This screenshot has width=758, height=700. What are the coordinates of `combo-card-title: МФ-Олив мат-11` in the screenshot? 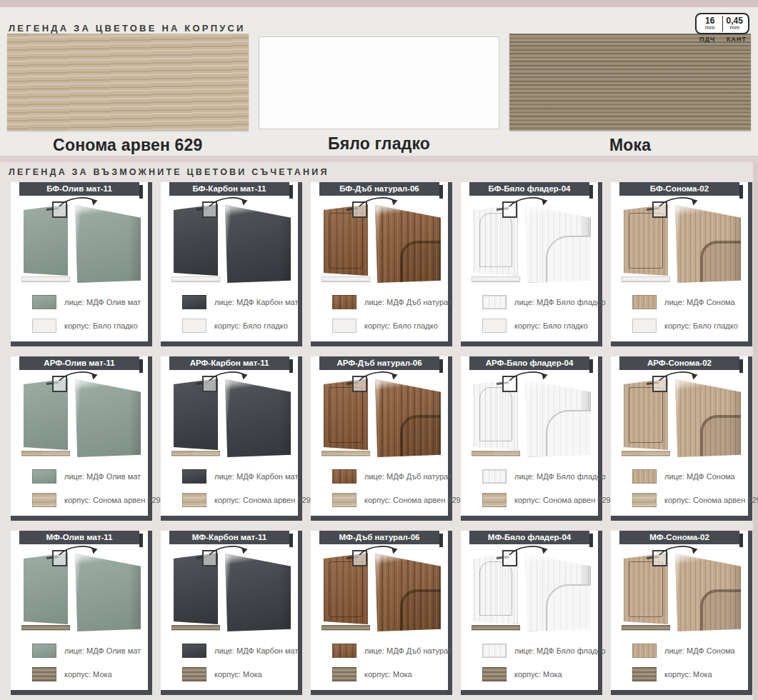 It's located at (79, 537).